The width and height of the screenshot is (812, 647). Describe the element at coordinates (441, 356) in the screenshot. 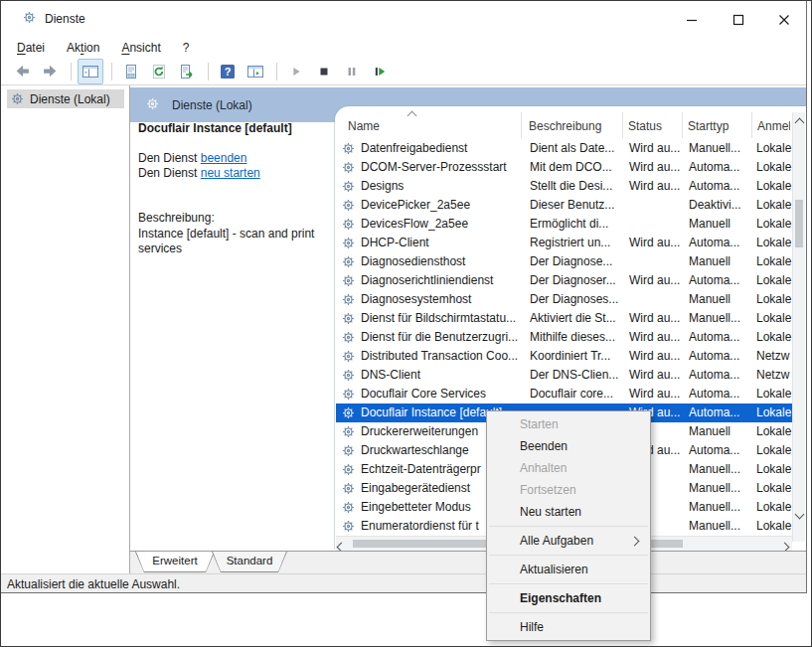

I see `cell-name: Distributed Transaction Coo...` at that location.